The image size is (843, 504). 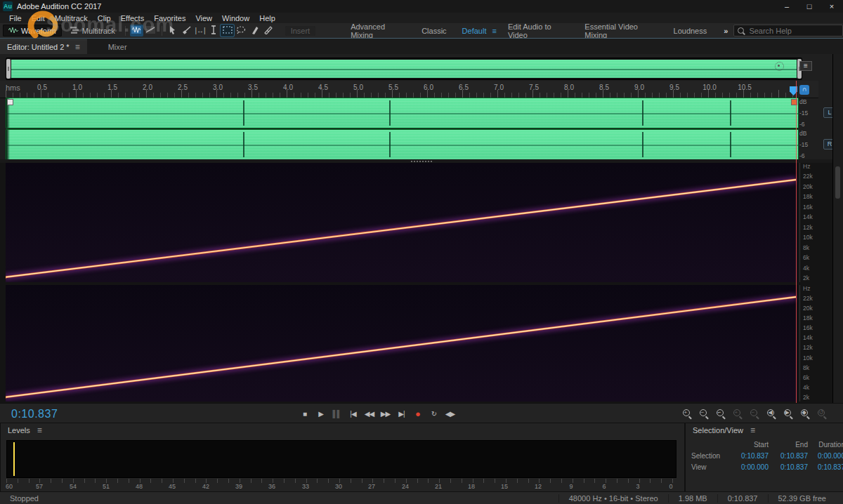 I want to click on play-button: ▶, so click(x=320, y=414).